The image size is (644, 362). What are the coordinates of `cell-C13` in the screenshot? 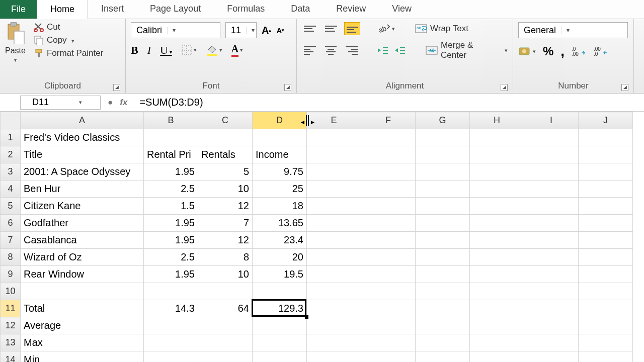 It's located at (225, 343).